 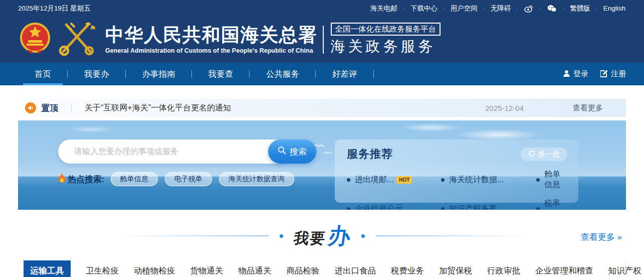 What do you see at coordinates (303, 269) in the screenshot?
I see `tab-commodity-inspection: 商品检验` at bounding box center [303, 269].